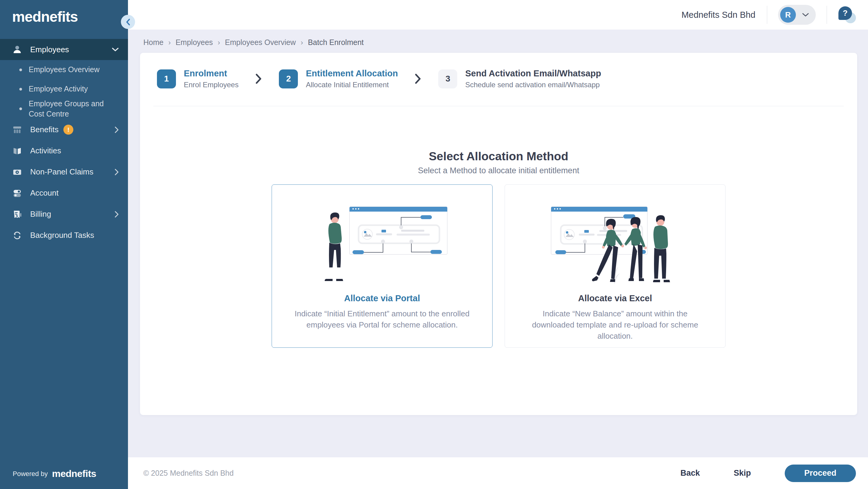  I want to click on chevron-left-icon, so click(128, 22).